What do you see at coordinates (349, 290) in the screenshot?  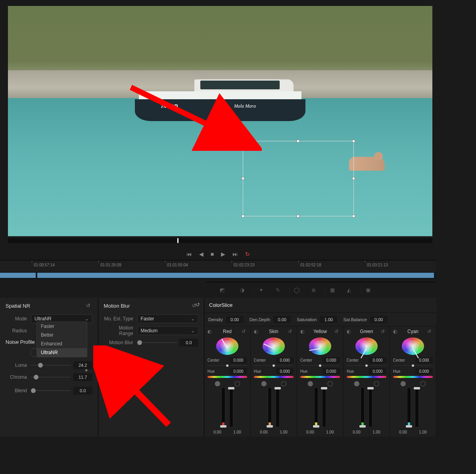 I see `blur-icon: ◭` at bounding box center [349, 290].